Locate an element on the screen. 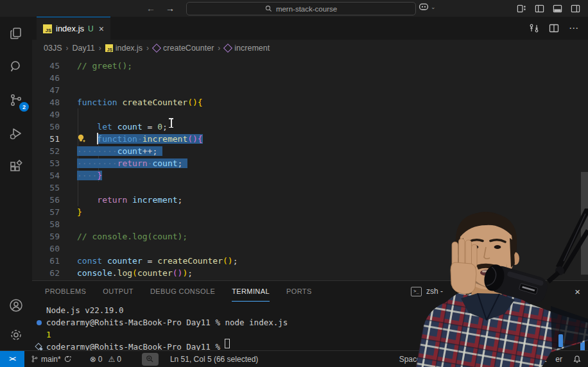 This screenshot has width=588, height=367. terminal-line: 1 is located at coordinates (310, 335).